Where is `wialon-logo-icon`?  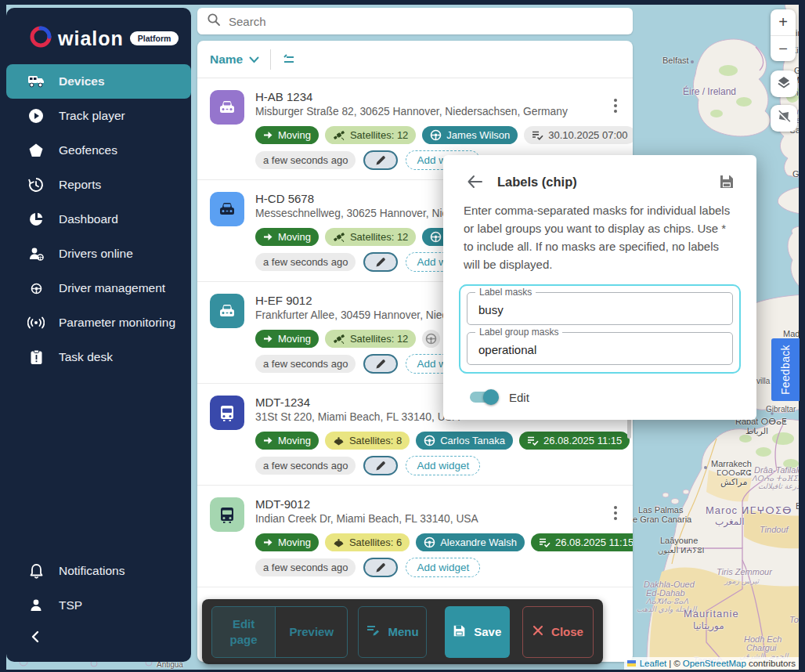 wialon-logo-icon is located at coordinates (41, 38).